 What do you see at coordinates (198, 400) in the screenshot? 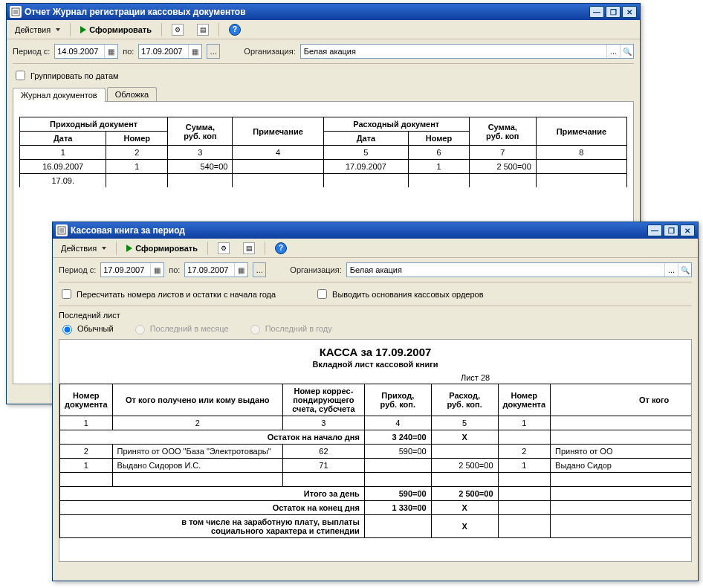
I see `th-who: От кого получено или кому выдано` at bounding box center [198, 400].